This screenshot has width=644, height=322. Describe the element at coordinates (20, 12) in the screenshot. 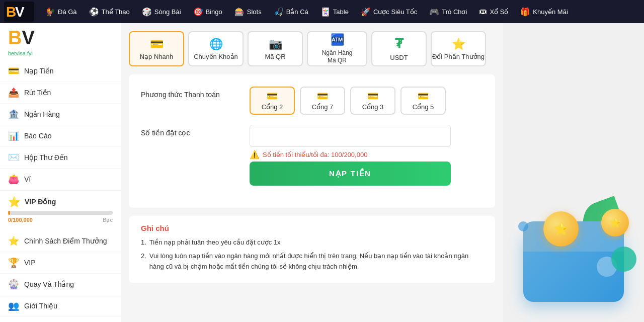

I see `svg-text: V` at that location.